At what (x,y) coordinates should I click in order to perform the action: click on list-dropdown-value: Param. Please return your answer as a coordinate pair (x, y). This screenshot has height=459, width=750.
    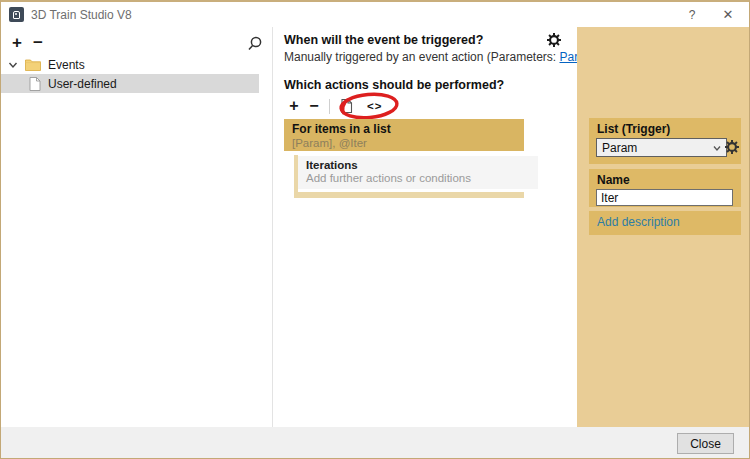
    Looking at the image, I should click on (654, 148).